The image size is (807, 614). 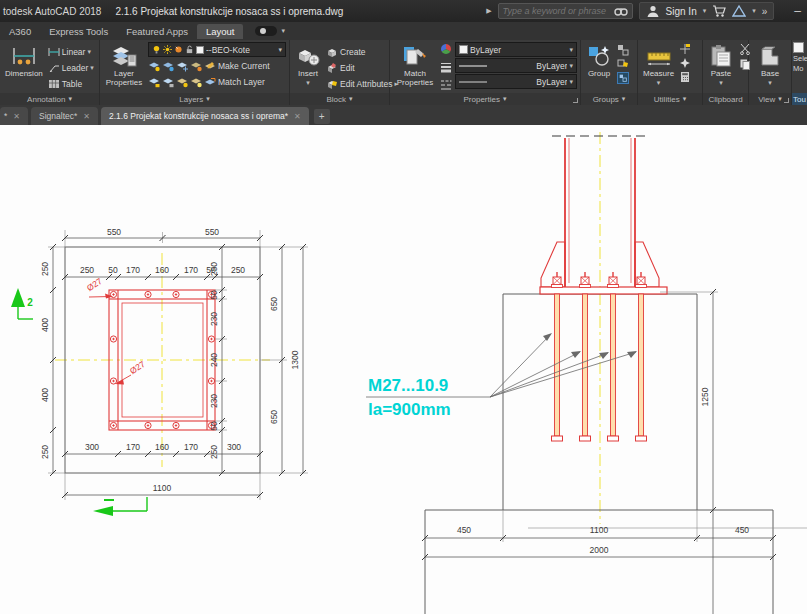 What do you see at coordinates (362, 52) in the screenshot?
I see `block-create-button: Create` at bounding box center [362, 52].